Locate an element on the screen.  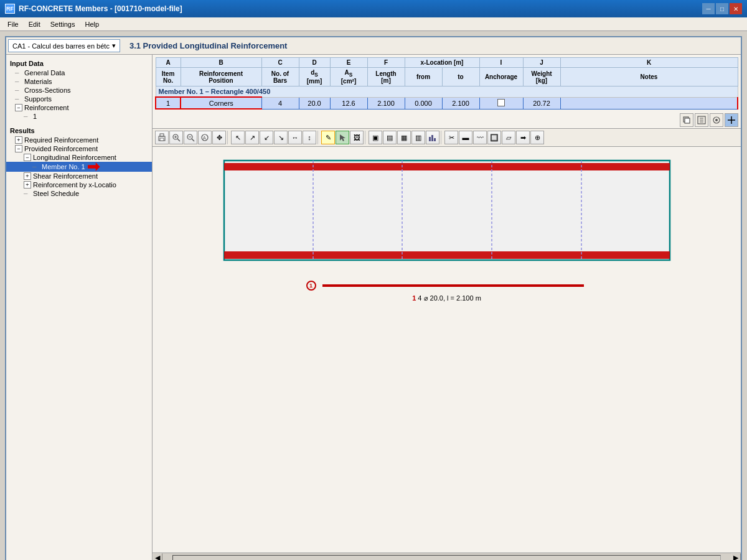
sidebar-item-reinforcement: − Reinforcement is located at coordinates (79, 108).